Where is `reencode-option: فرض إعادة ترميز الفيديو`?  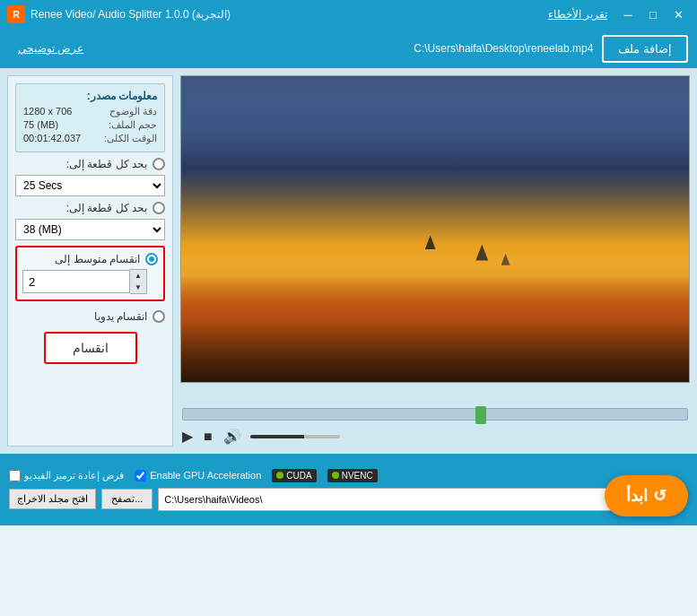 reencode-option: فرض إعادة ترميز الفيديو is located at coordinates (66, 475).